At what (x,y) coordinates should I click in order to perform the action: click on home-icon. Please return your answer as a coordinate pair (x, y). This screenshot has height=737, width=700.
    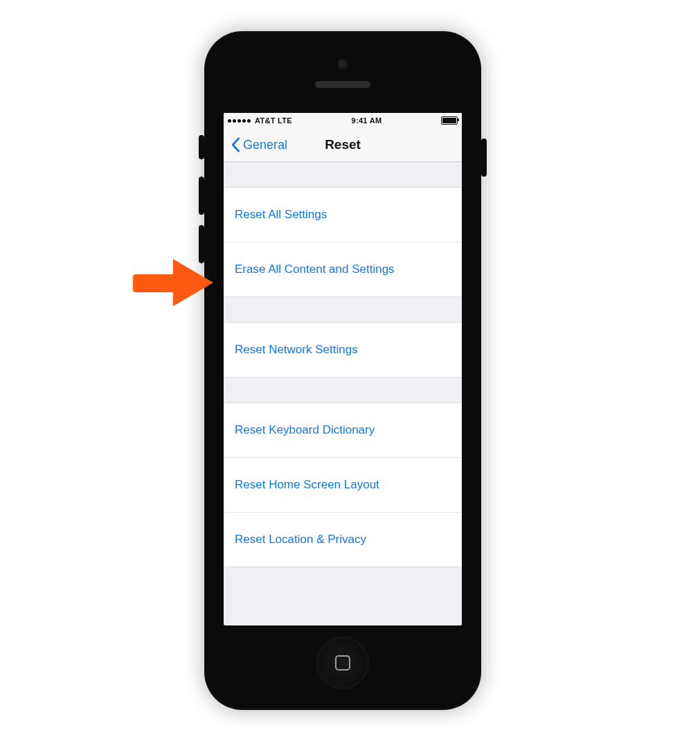
    Looking at the image, I should click on (343, 663).